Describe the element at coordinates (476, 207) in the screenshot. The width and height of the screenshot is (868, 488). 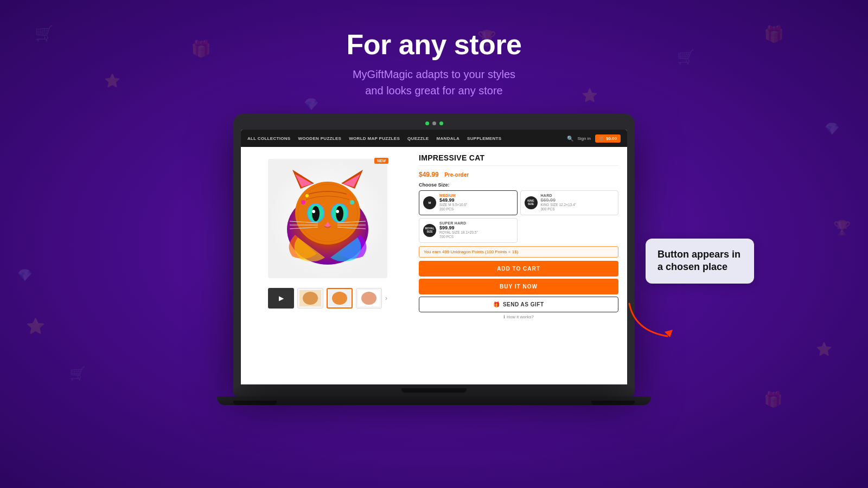
I see `size-desc-medium: SIZE M 9.5×10.6" 200 PCS` at that location.